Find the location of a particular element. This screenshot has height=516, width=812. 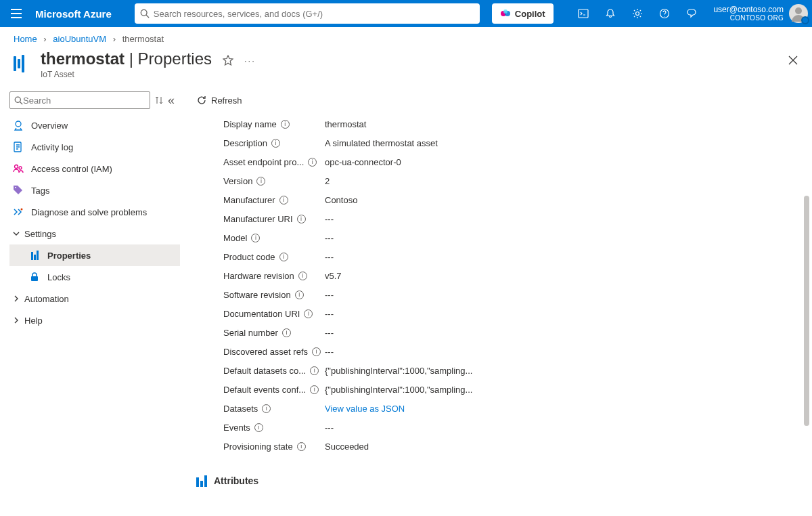

help-button is located at coordinates (664, 14).